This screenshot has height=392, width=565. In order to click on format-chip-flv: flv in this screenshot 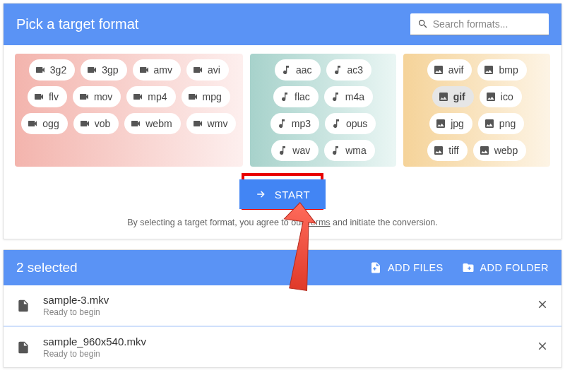, I will do `click(47, 97)`.